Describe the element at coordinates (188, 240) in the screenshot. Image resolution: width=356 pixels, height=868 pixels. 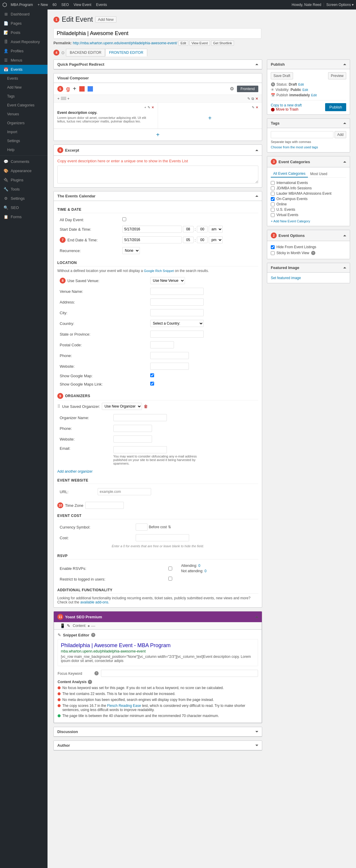
I see `end-hour-input` at that location.